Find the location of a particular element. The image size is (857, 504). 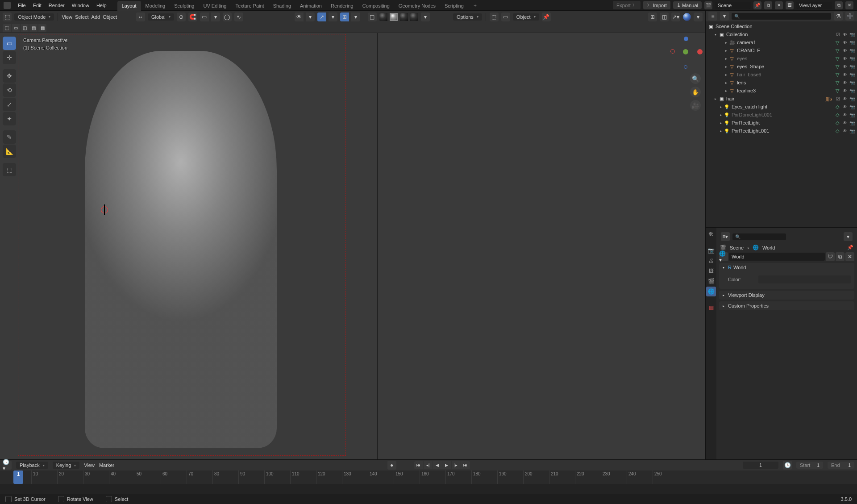

world-unlink-icon: ✕ is located at coordinates (850, 257).